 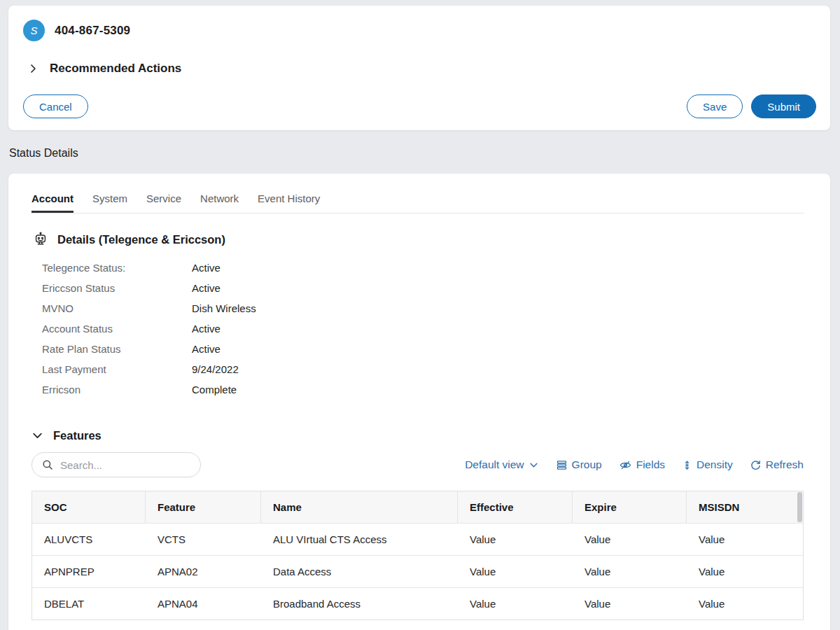 What do you see at coordinates (423, 370) in the screenshot?
I see `detail-row-last-payment: Last Payment 9/24/2022` at bounding box center [423, 370].